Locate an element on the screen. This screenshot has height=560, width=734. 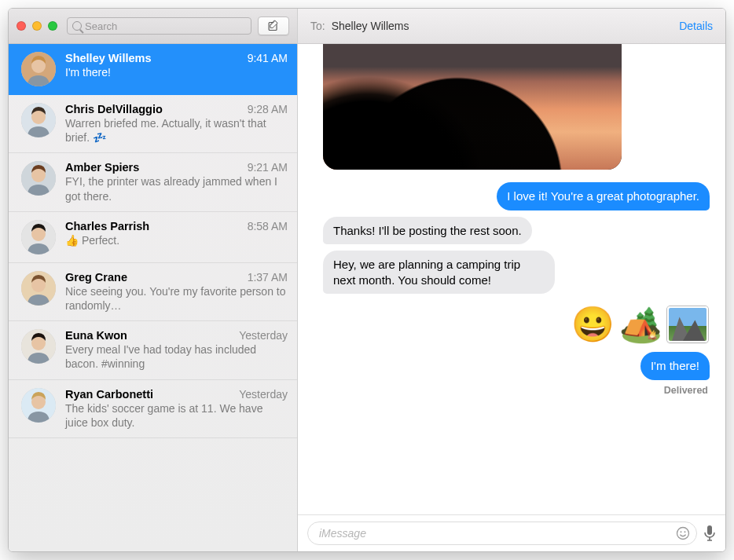
message-input is located at coordinates (502, 533).